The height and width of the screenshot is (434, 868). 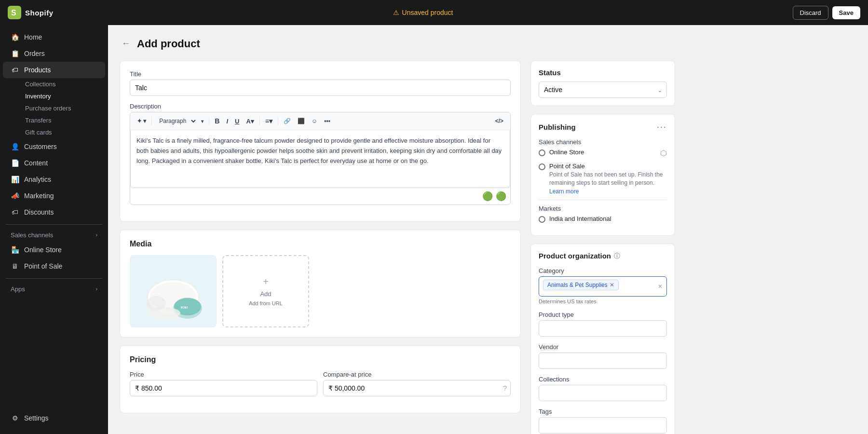 What do you see at coordinates (664, 153) in the screenshot?
I see `online-store-share-icon: ⬡` at bounding box center [664, 153].